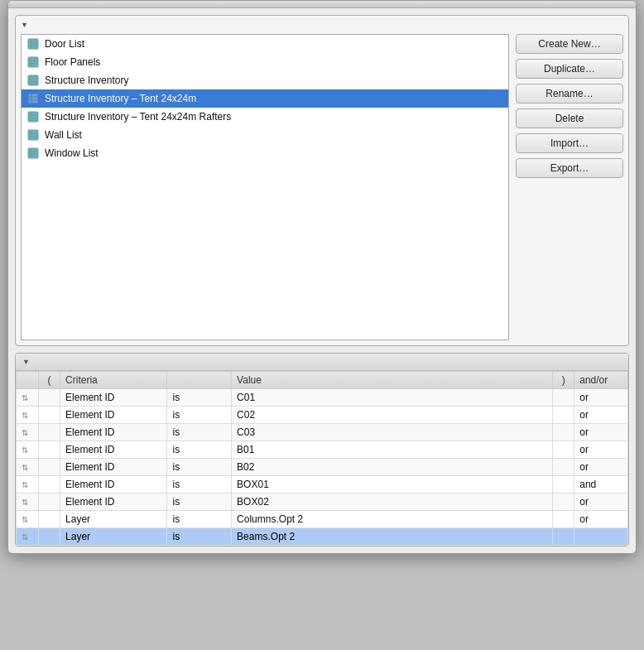  What do you see at coordinates (323, 381) in the screenshot?
I see `criteria-table-header-row: ( Criteria Value ) and/or` at bounding box center [323, 381].